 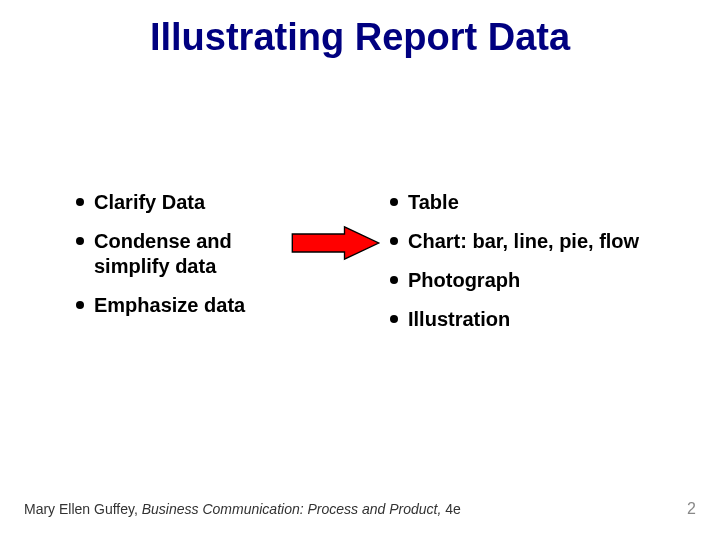 I want to click on footer: Mary Ellen Guffey, Business Communicatio…, so click(x=360, y=509).